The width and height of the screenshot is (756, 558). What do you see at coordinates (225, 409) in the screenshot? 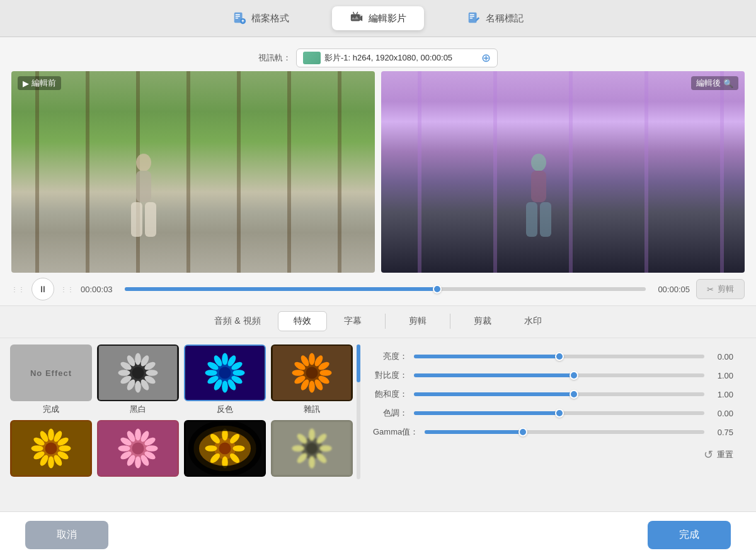
I see `effect-label-invert: 反色` at bounding box center [225, 409].